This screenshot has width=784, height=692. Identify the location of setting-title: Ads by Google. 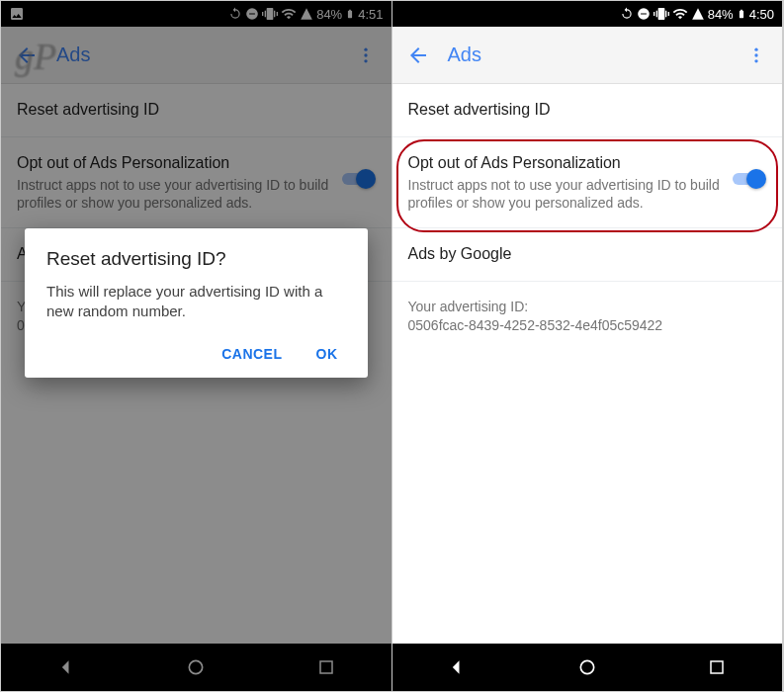
(587, 255).